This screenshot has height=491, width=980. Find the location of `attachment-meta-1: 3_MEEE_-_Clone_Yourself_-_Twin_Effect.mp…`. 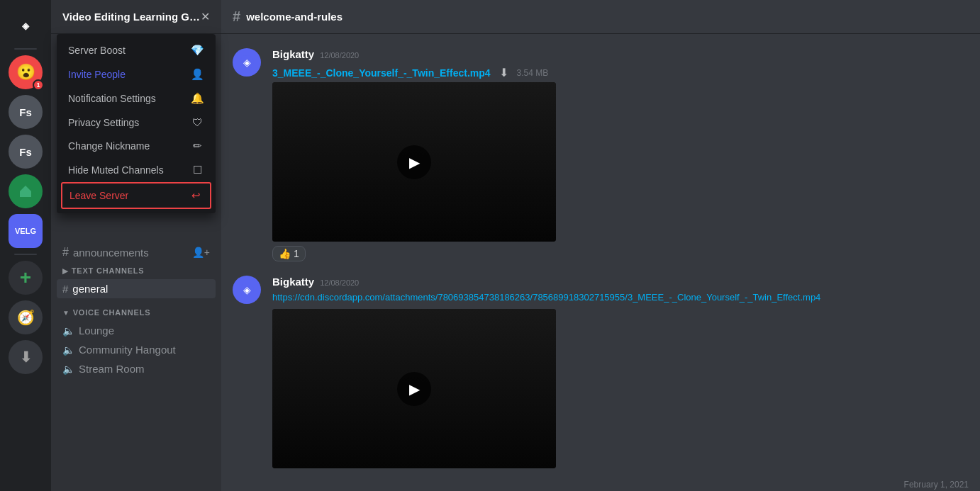

attachment-meta-1: 3_MEEE_-_Clone_Yourself_-_Twin_Effect.mp… is located at coordinates (620, 72).